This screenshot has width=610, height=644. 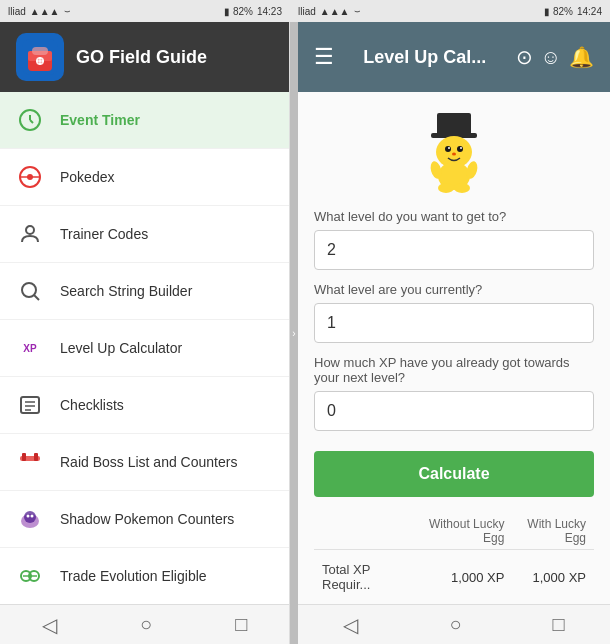 What do you see at coordinates (87, 177) in the screenshot?
I see `sidebar-label-pokedex: Pokedex` at bounding box center [87, 177].